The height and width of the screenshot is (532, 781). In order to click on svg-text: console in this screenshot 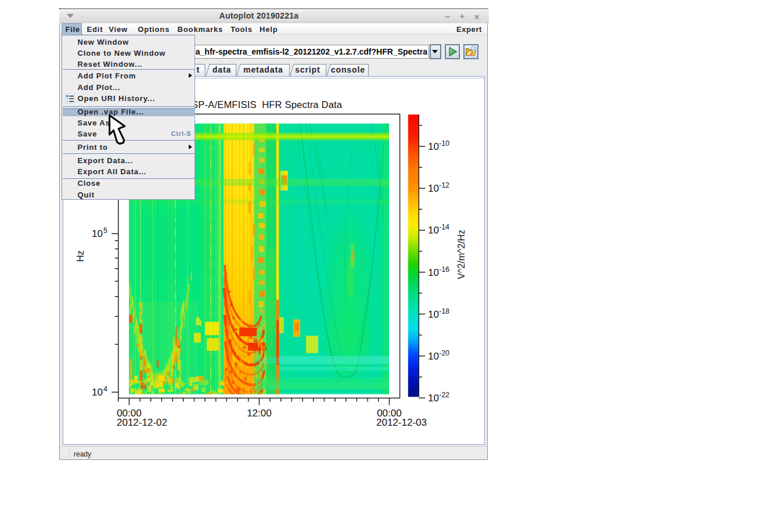, I will do `click(348, 70)`.